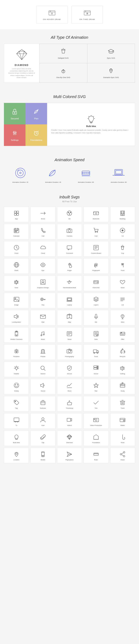 The height and width of the screenshot is (644, 139). I want to click on icon-item-star: Star, so click(96, 386).